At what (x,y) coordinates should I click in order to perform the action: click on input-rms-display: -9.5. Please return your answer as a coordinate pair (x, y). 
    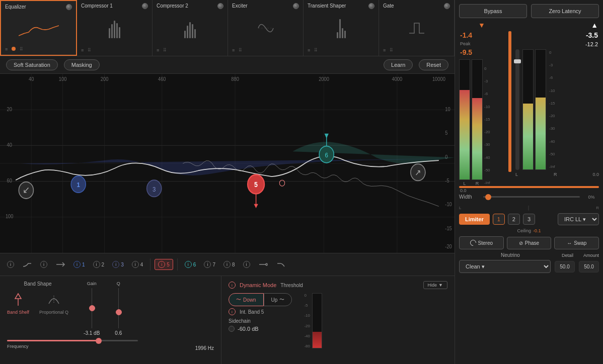
    Looking at the image, I should click on (466, 52).